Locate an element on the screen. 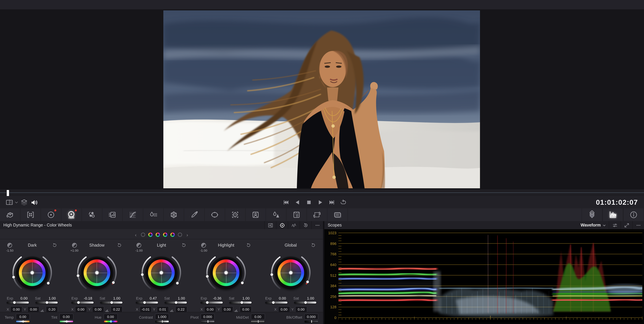 The image size is (644, 324). scope-expand-icon is located at coordinates (626, 225).